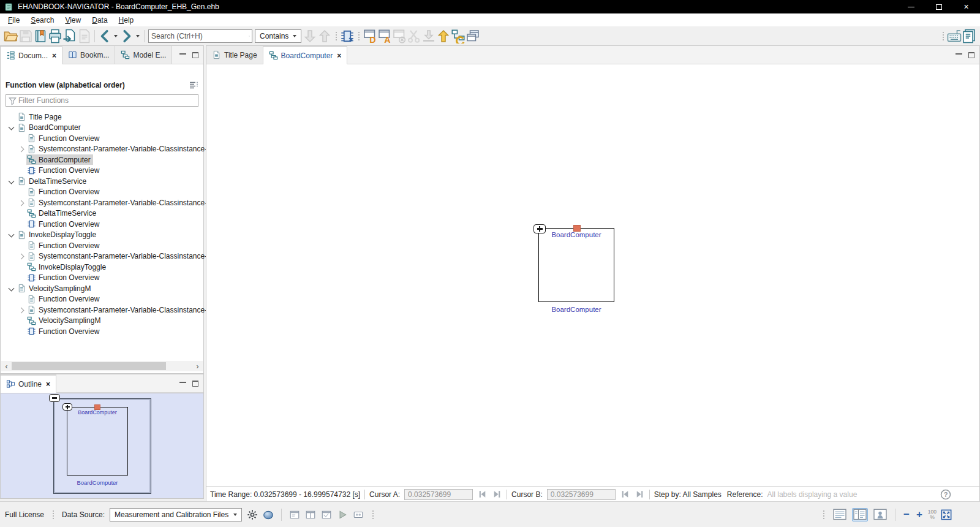 This screenshot has width=980, height=527. What do you see at coordinates (70, 36) in the screenshot?
I see `export-icon` at bounding box center [70, 36].